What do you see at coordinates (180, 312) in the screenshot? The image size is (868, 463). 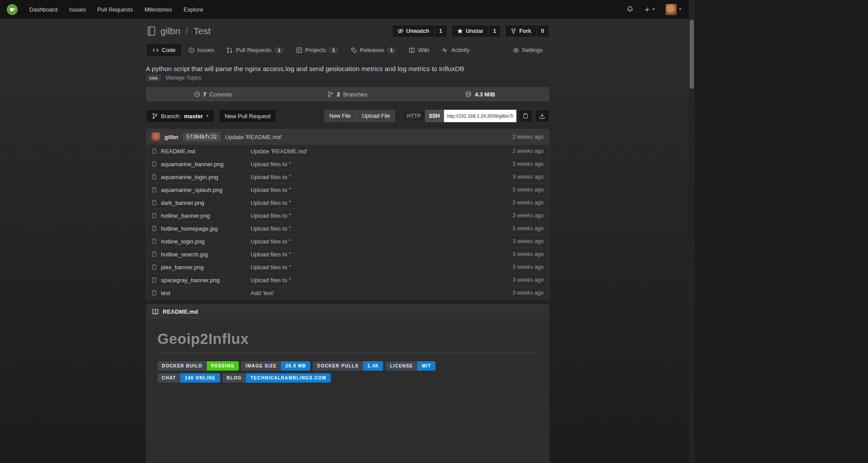 I see `readme-filename: README.md` at bounding box center [180, 312].